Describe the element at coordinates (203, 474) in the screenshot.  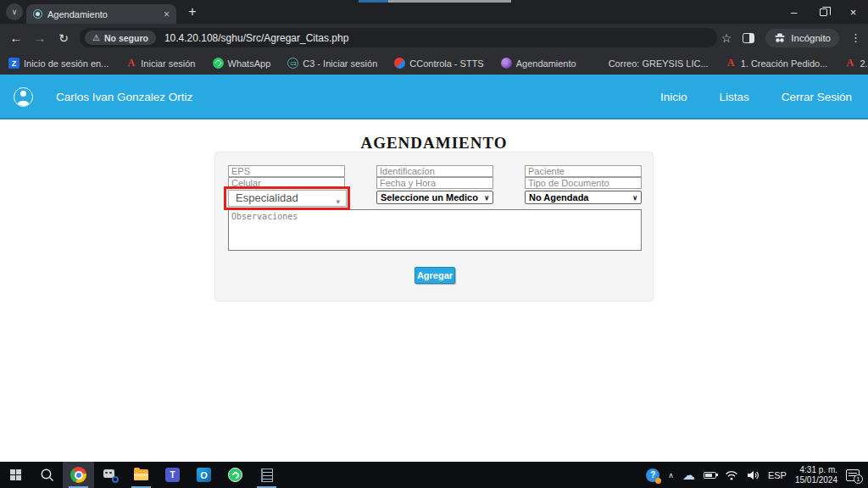
I see `outlook-icon: O` at that location.